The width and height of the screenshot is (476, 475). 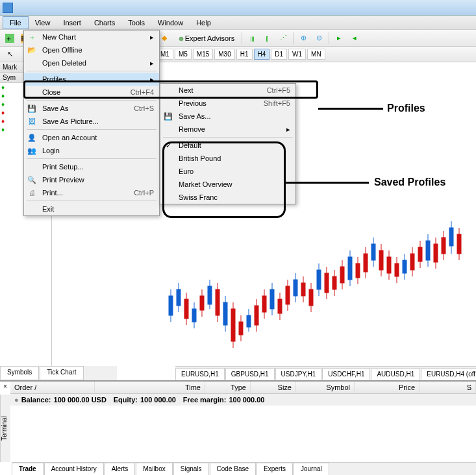 I want to click on menu-exit: Exit, so click(x=92, y=209).